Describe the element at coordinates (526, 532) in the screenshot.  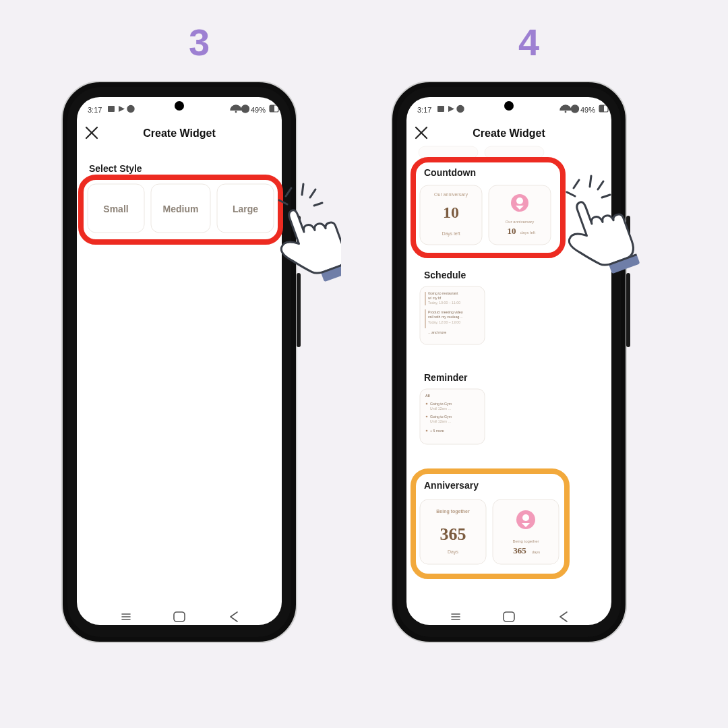
I see `anniversary-card-b: Being together 365 days` at that location.